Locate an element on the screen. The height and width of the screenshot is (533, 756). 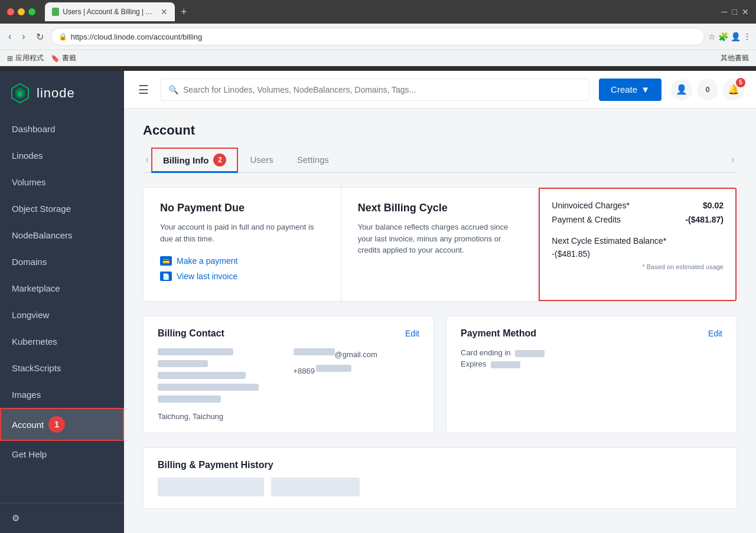
payment-credits-value: -($481.87) is located at coordinates (704, 220).